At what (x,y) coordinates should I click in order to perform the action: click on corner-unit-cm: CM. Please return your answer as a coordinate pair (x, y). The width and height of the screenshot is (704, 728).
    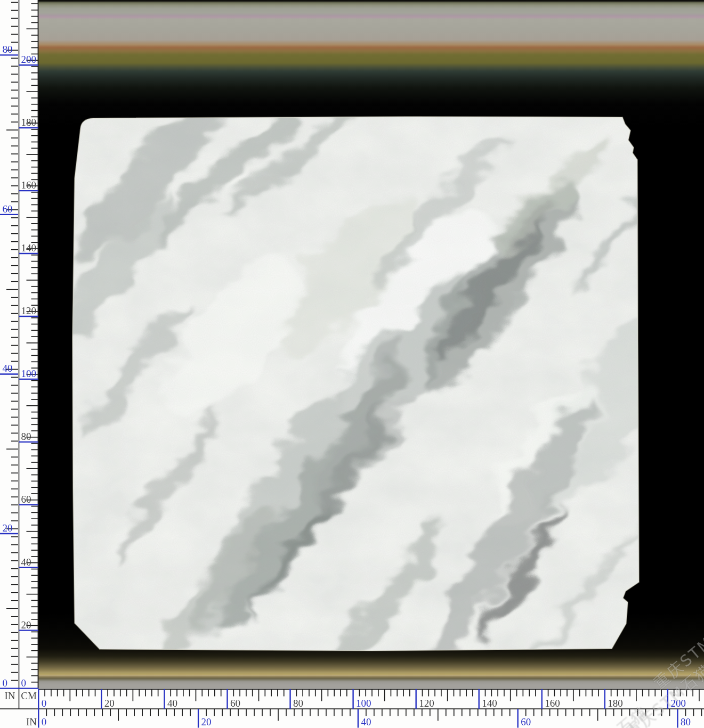
    Looking at the image, I should click on (29, 696).